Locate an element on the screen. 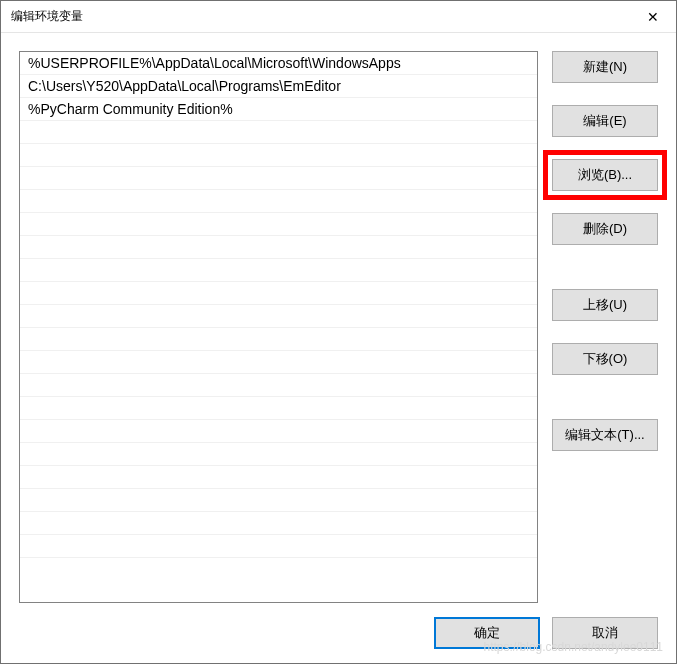 Image resolution: width=677 pixels, height=664 pixels. list-item: C:\Users\Y520\AppData\Local\Programs\EmE… is located at coordinates (278, 86).